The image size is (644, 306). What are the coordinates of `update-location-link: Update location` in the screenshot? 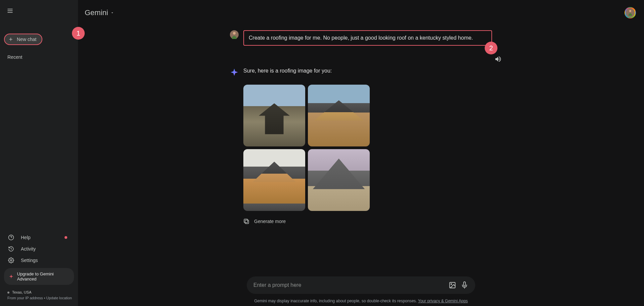 It's located at (59, 298).